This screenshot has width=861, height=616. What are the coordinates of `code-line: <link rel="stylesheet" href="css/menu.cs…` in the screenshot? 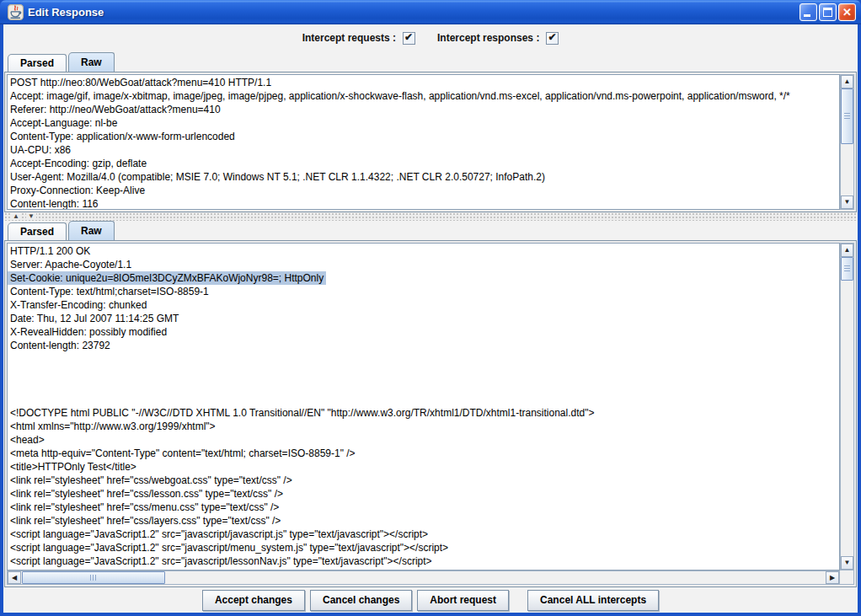 It's located at (425, 507).